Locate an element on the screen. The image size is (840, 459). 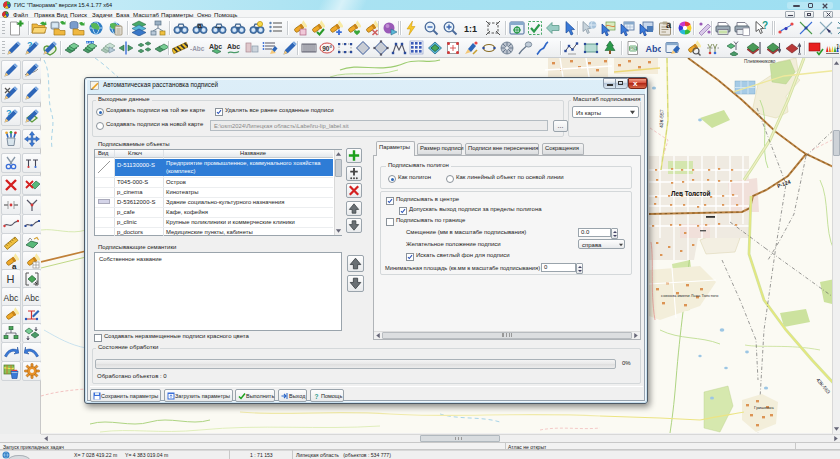
svg-text: -Abc is located at coordinates (198, 48).